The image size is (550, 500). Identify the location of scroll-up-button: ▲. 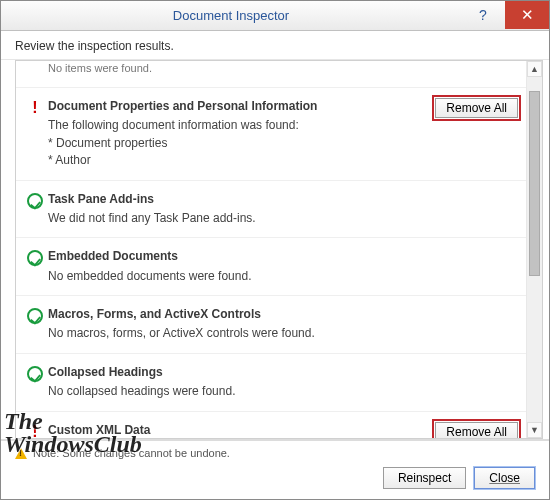
(534, 69).